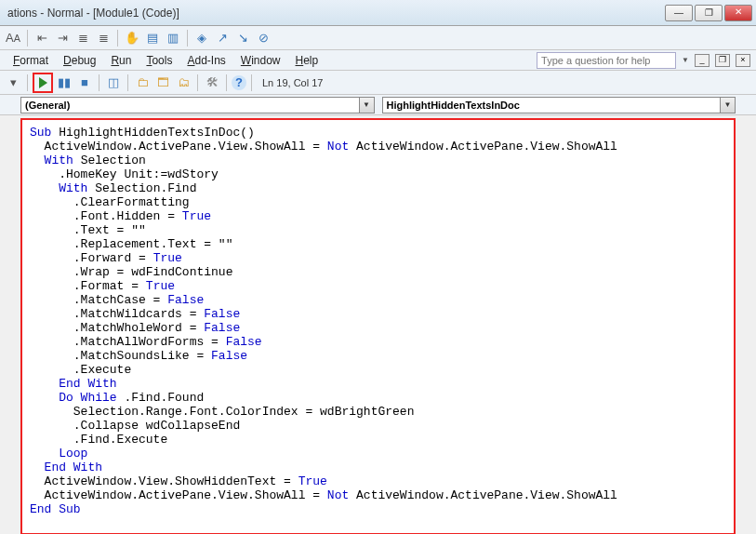 This screenshot has width=756, height=534. What do you see at coordinates (113, 83) in the screenshot?
I see `design-mode-icon: ◫` at bounding box center [113, 83].